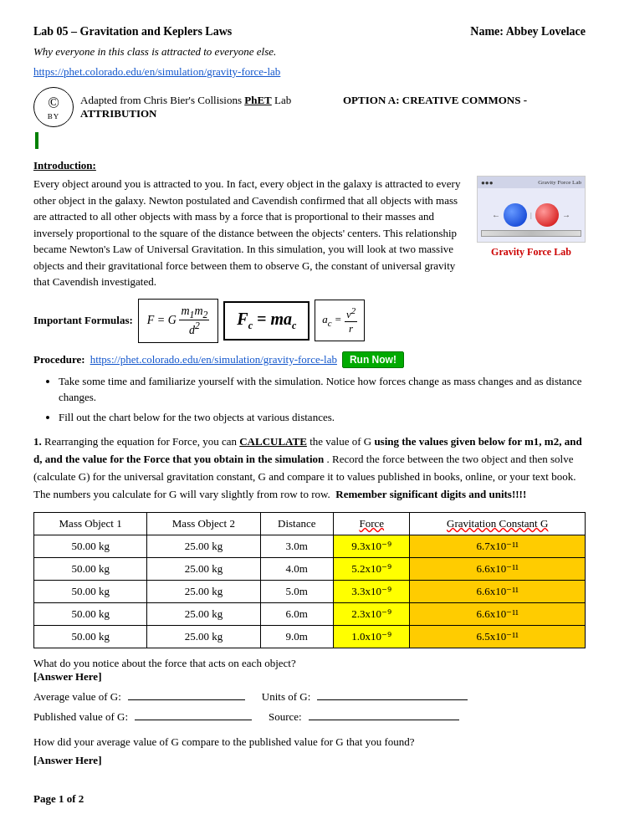  Describe the element at coordinates (80, 717) in the screenshot. I see `published-g-label: Published value of G:` at that location.